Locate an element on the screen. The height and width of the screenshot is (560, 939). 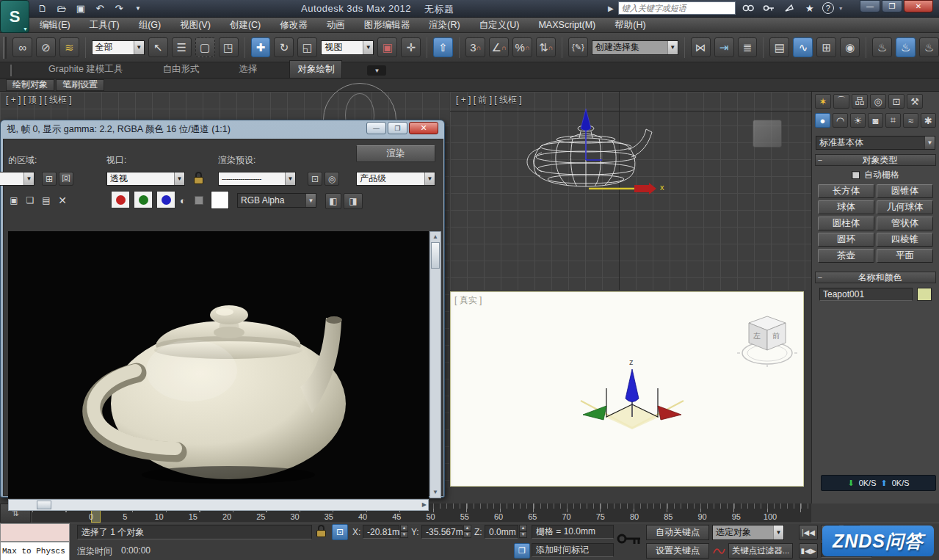
undo-icon: ↶ is located at coordinates (100, 8).